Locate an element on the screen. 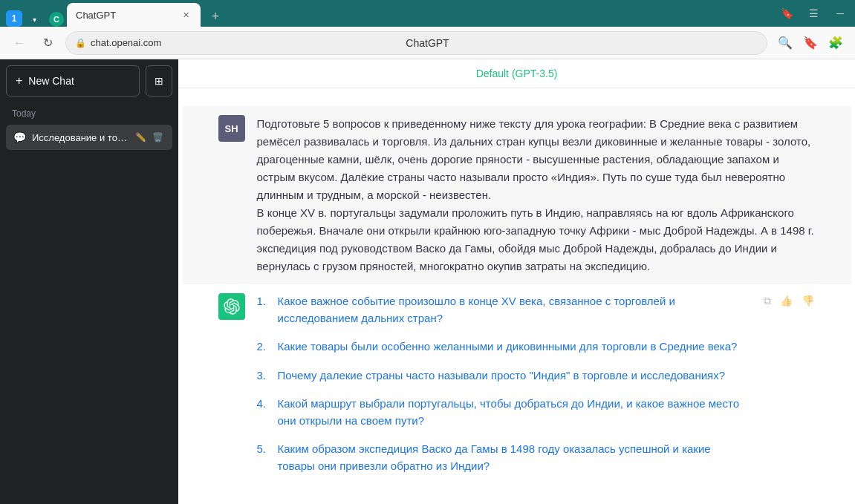  tab-title: ChatGPT is located at coordinates (125, 15).